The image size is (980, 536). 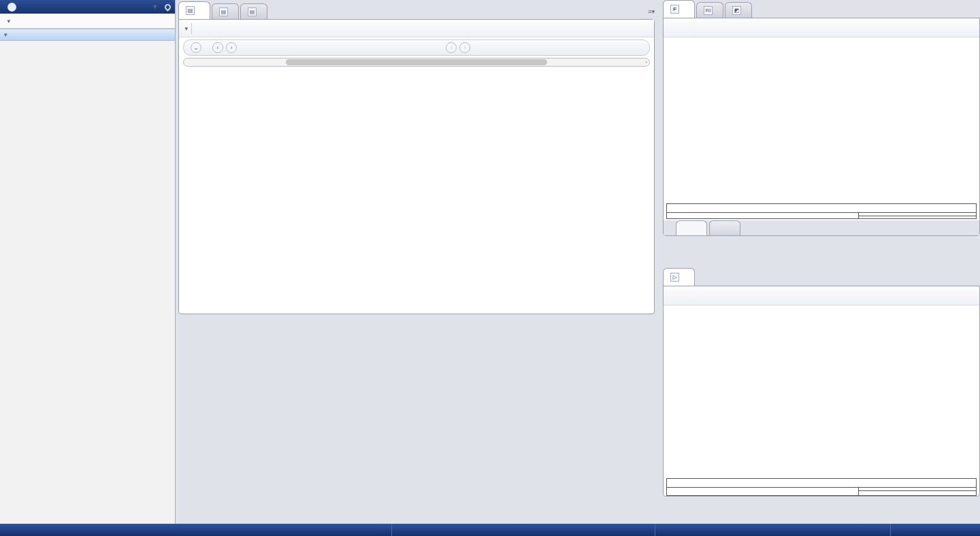 I want to click on prev-config-button: ‹, so click(x=451, y=48).